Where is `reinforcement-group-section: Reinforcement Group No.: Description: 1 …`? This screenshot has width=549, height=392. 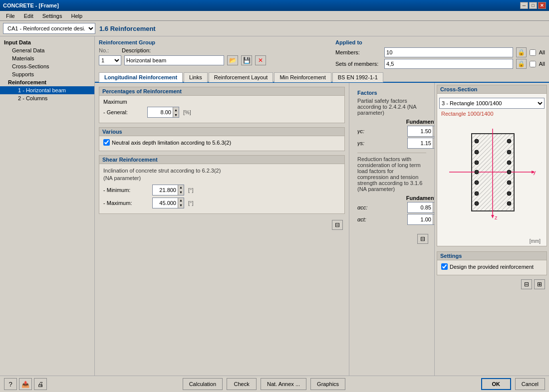 reinforcement-group-section: Reinforcement Group No.: Description: 1 … is located at coordinates (322, 54).